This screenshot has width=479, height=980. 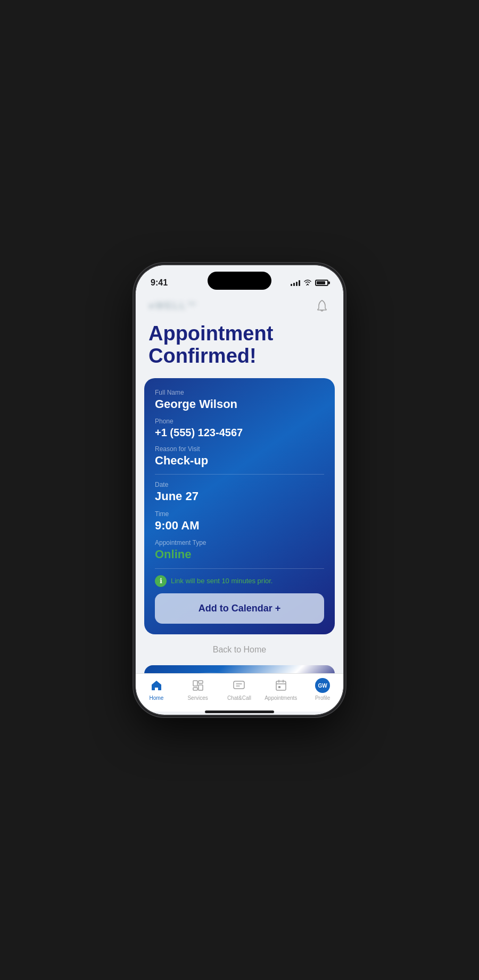 I want to click on reason-group: Reason for Visit Check-up, so click(x=240, y=456).